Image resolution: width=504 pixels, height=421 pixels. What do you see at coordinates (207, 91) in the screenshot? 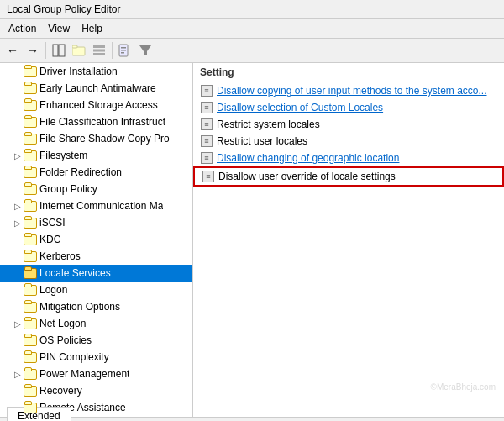
I see `policy-icon-disallow-copying` at bounding box center [207, 91].